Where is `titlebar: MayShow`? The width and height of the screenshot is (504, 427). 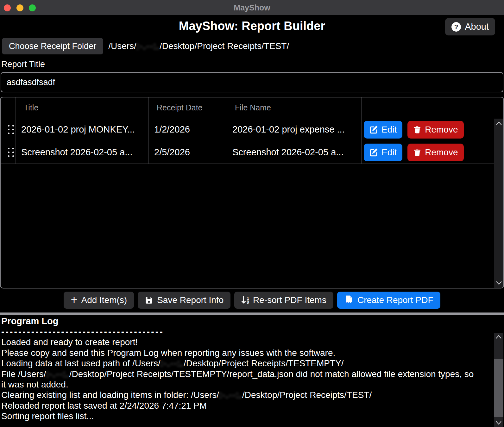
titlebar: MayShow is located at coordinates (252, 8).